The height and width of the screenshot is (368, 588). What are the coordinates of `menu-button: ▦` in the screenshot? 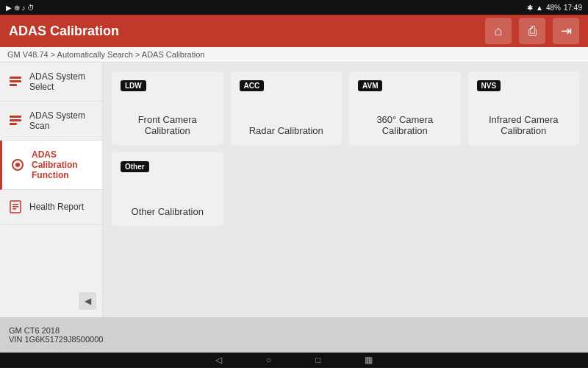 It's located at (369, 360).